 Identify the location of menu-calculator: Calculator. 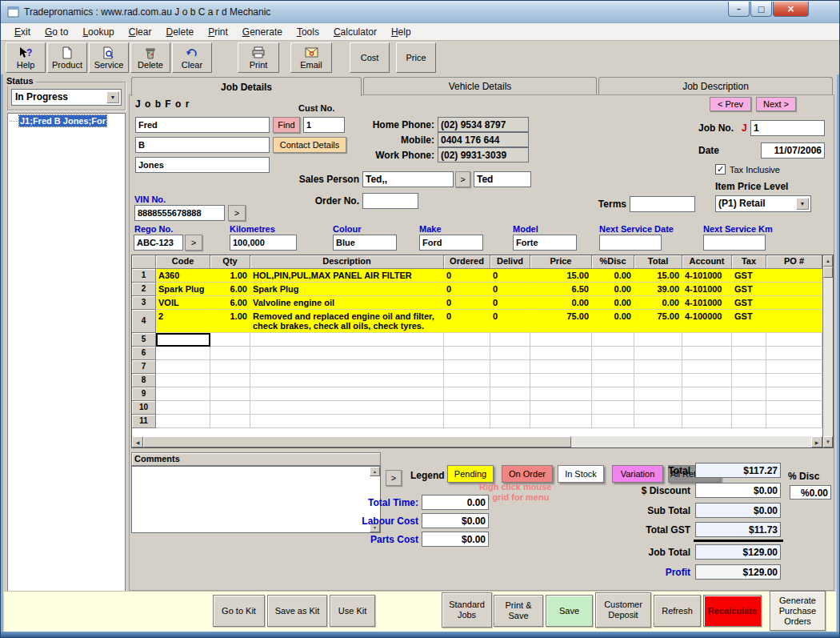
(355, 32).